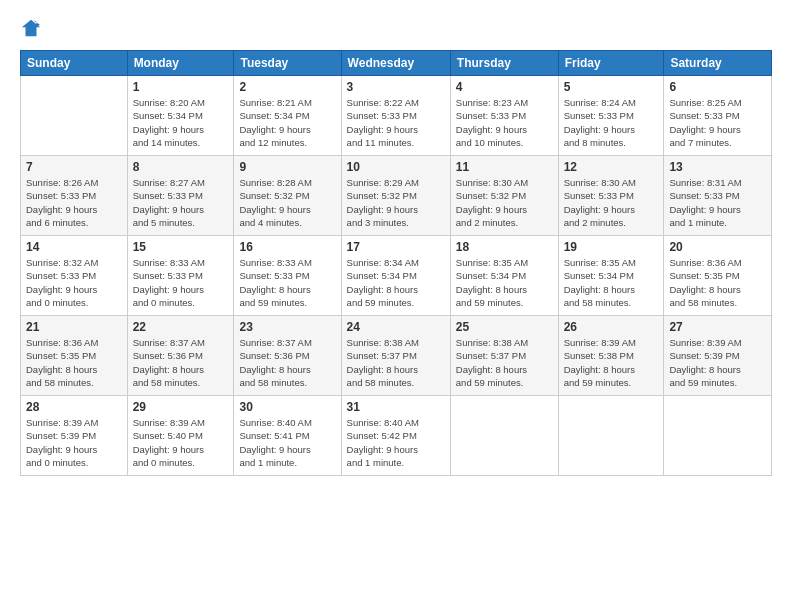  What do you see at coordinates (504, 247) in the screenshot?
I see `day-number: 18` at bounding box center [504, 247].